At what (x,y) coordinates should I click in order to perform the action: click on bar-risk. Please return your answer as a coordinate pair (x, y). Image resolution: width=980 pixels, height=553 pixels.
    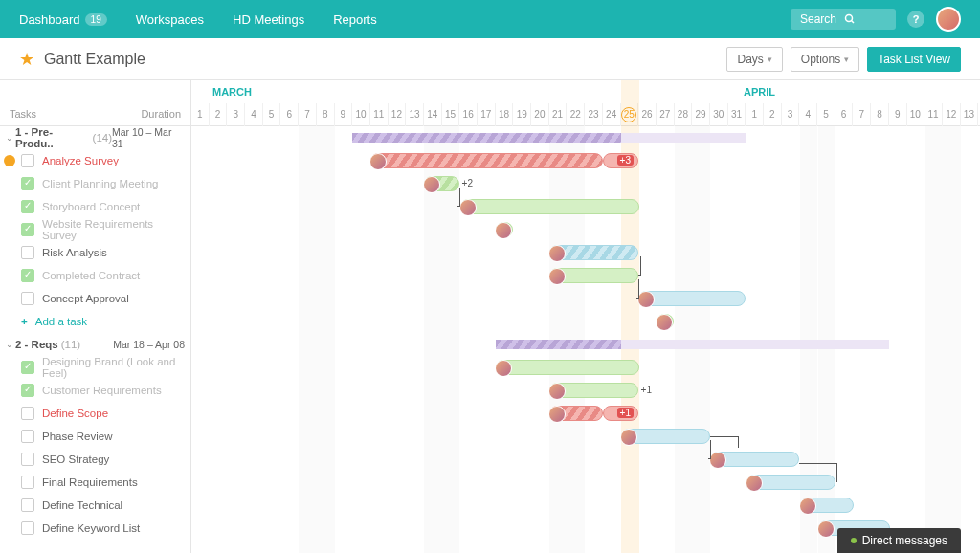
    Looking at the image, I should click on (593, 253).